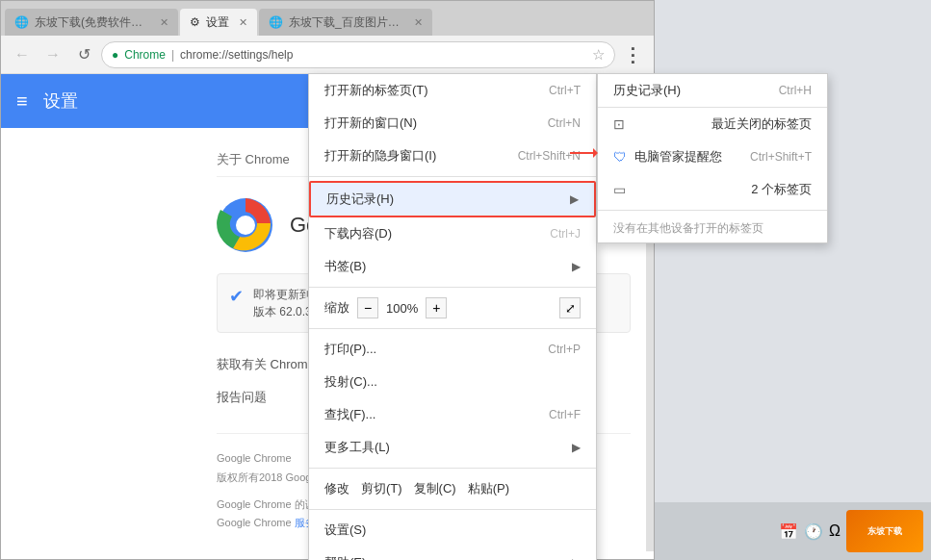 Image resolution: width=931 pixels, height=560 pixels. What do you see at coordinates (712, 210) in the screenshot?
I see `submenu-separator` at bounding box center [712, 210].